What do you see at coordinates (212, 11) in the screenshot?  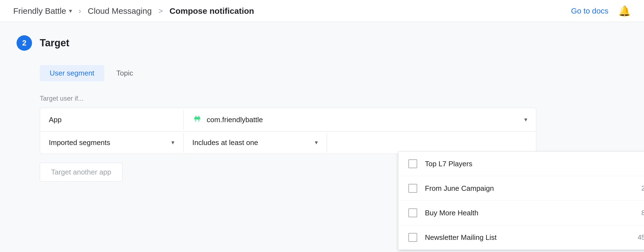 I see `nav-current-page: Compose notification` at bounding box center [212, 11].